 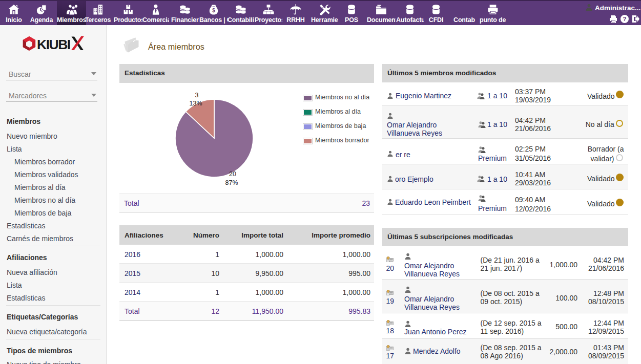 What do you see at coordinates (53, 45) in the screenshot?
I see `svg-text: KIUBI` at bounding box center [53, 45].